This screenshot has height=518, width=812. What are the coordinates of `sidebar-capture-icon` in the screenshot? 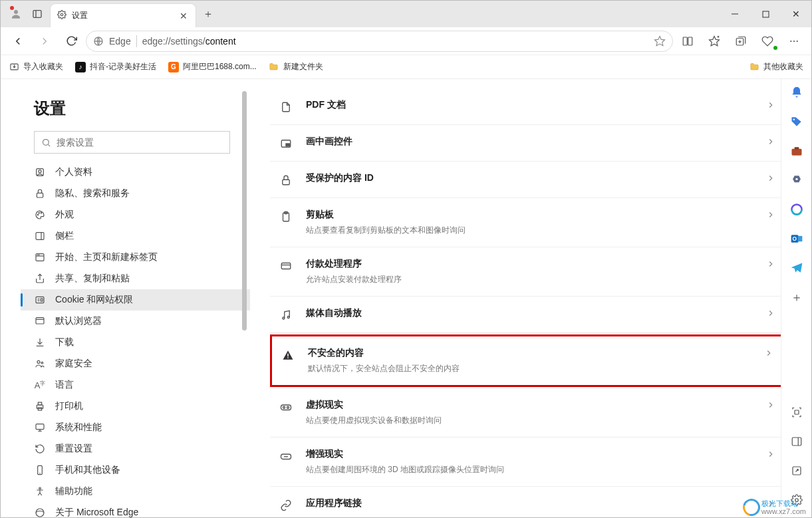 It's located at (797, 412).